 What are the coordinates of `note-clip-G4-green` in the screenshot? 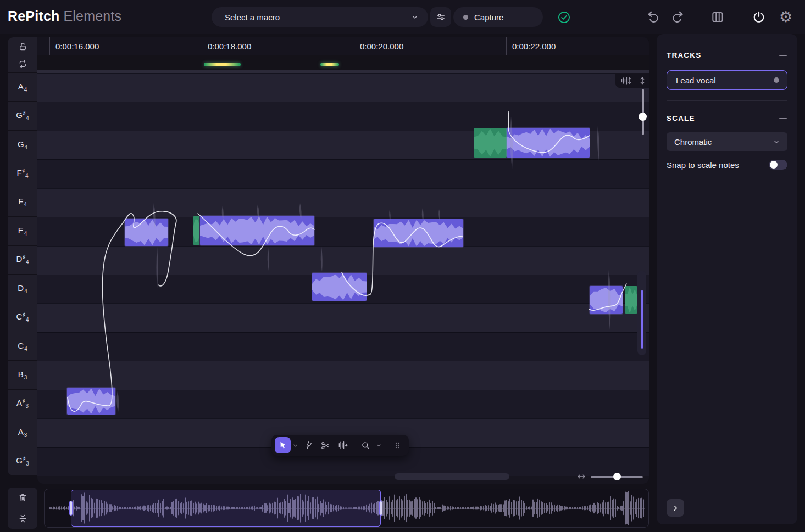 It's located at (490, 143).